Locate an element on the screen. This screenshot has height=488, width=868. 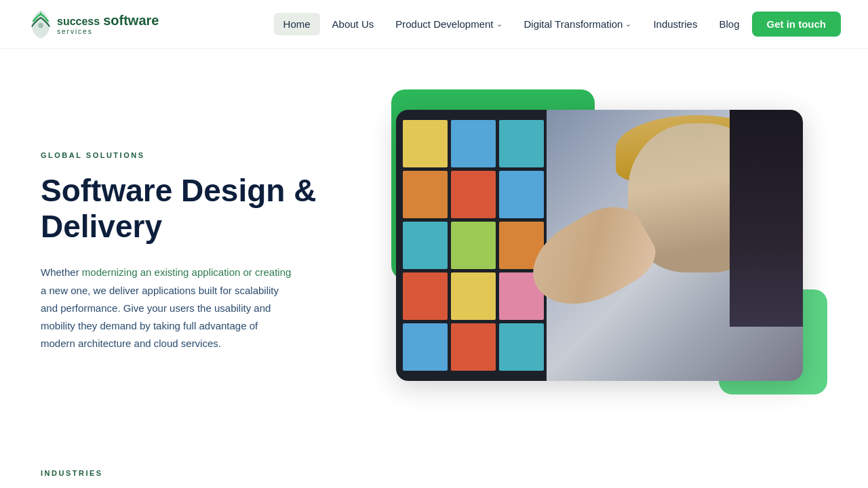
digital-chevron-icon: ⌄ is located at coordinates (628, 24).